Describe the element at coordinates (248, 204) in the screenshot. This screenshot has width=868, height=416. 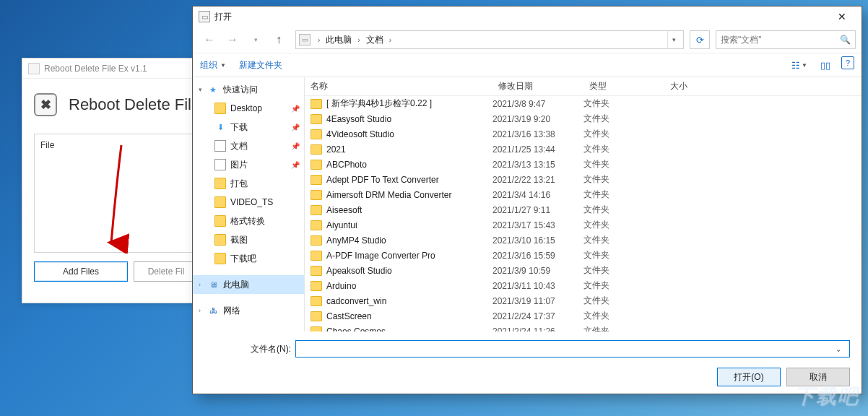
I see `sidebar: ▾ ★ 快速访问 Desktop📌⬇下载📌文档📌图片📌打包VIDEO_TS格式转…` at that location.